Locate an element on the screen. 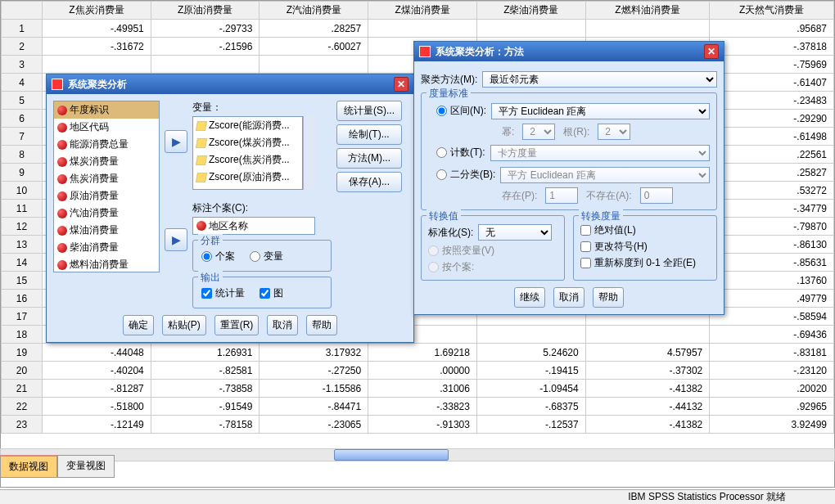 This screenshot has height=504, width=835. row-number: 22 is located at coordinates (22, 407).